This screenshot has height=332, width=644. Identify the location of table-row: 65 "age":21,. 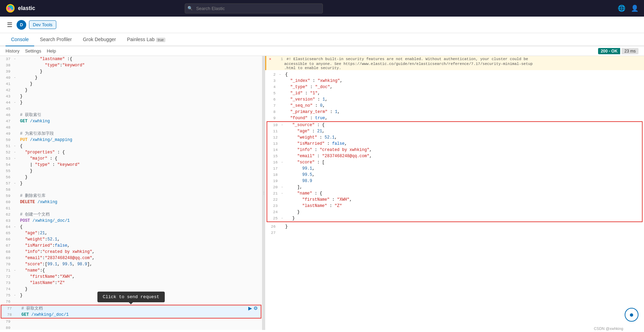
(131, 233).